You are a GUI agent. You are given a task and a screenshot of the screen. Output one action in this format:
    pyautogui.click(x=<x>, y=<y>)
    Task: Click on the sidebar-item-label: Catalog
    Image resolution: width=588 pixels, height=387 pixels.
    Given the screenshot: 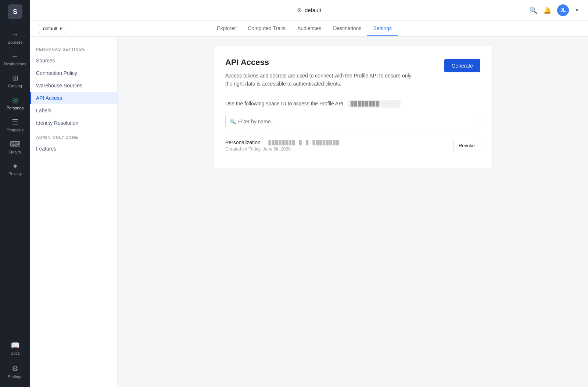 What is the action you would take?
    pyautogui.click(x=15, y=86)
    